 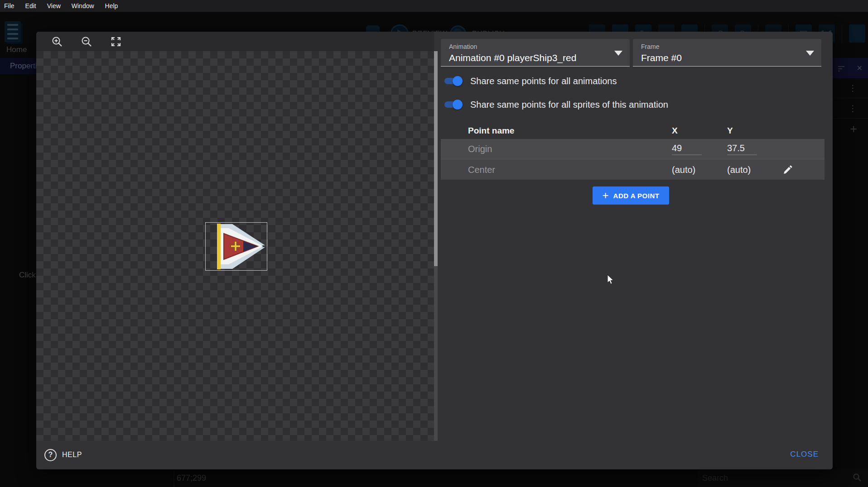 I want to click on table-row-center: Center (auto) (auto), so click(x=632, y=169).